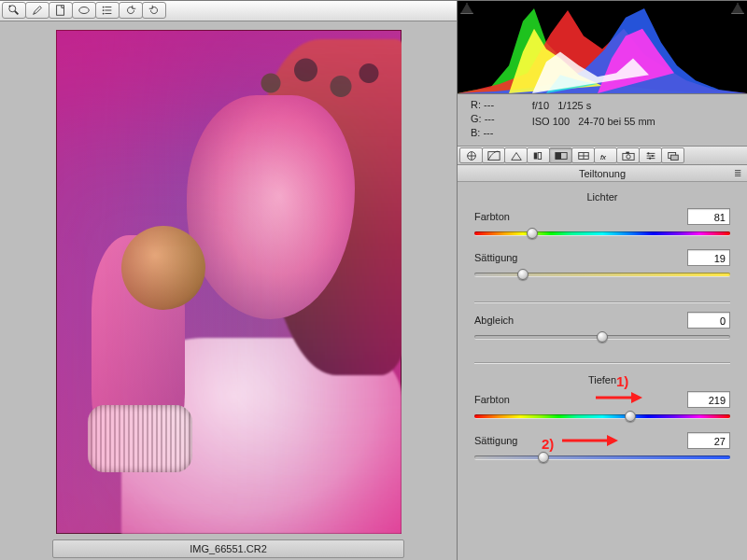 The height and width of the screenshot is (560, 747). What do you see at coordinates (602, 48) in the screenshot?
I see `histogram` at bounding box center [602, 48].